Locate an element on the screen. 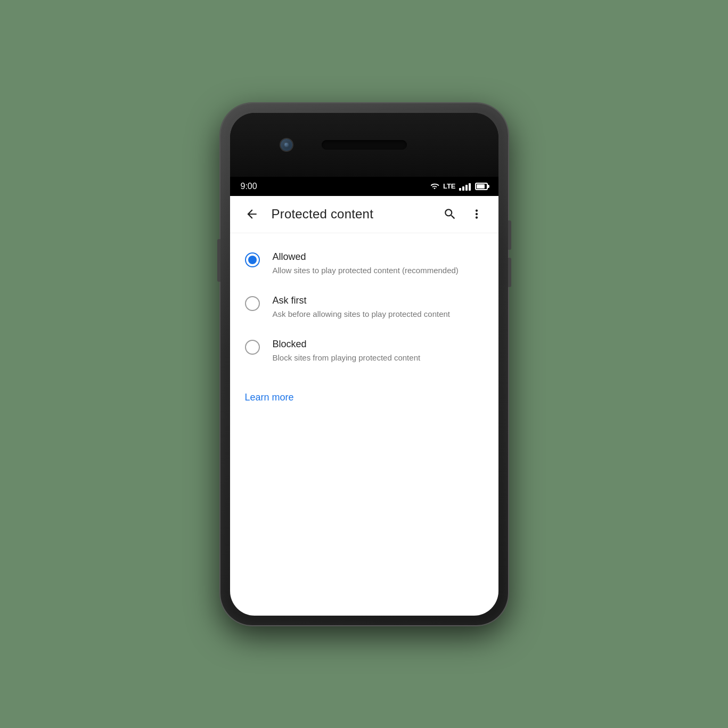  option-allowed-text: Allowed Allow sites to play protected co… is located at coordinates (378, 264).